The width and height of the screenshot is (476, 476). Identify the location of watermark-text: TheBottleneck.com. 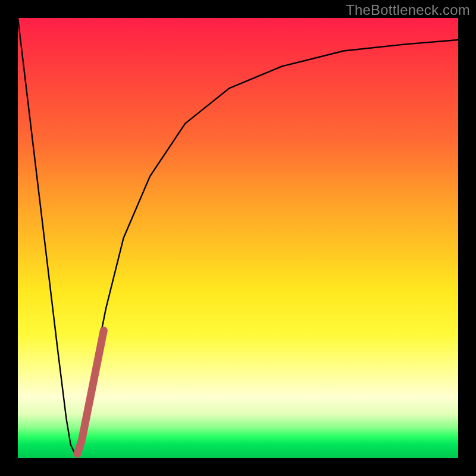
(408, 10).